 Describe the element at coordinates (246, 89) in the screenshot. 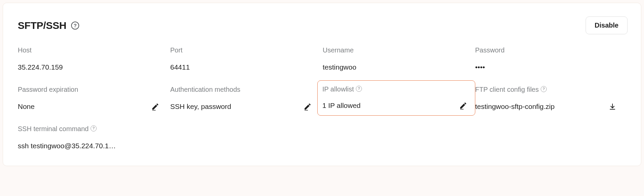

I see `field-label-auth-methods: Authentication methods` at that location.